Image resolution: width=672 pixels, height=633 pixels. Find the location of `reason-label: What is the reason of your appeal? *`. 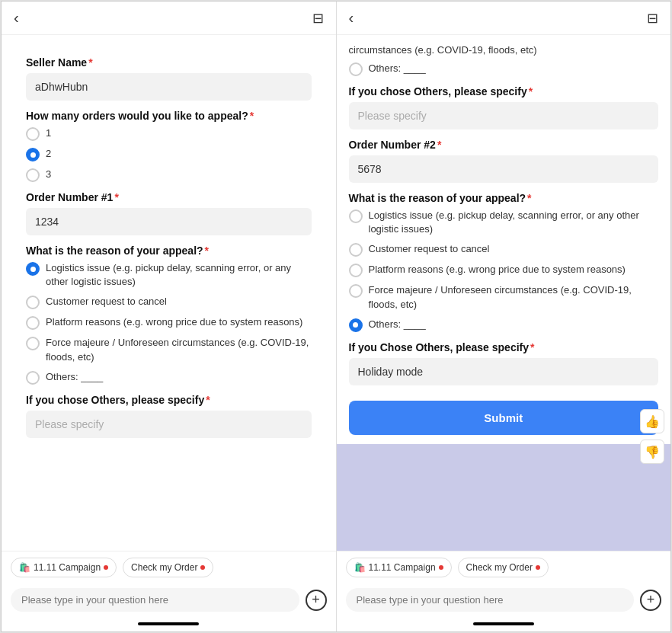

reason-label: What is the reason of your appeal? * is located at coordinates (169, 251).